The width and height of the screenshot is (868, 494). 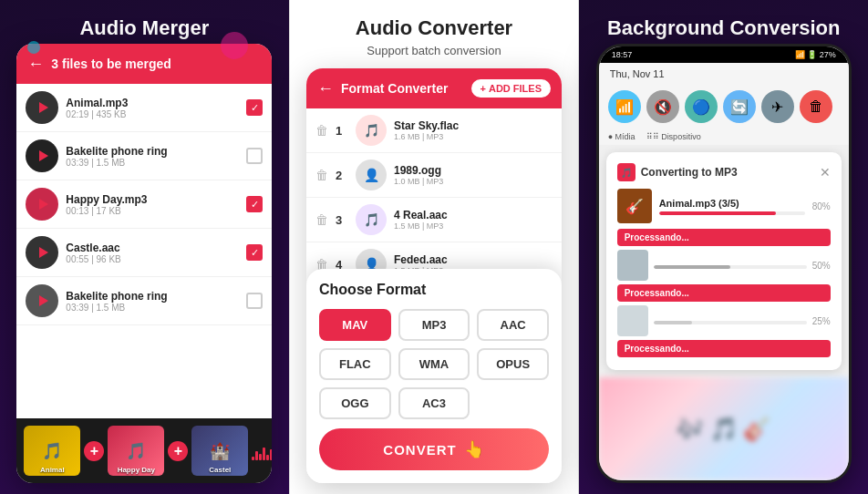 I want to click on converting-item-3: 25%, so click(x=724, y=321).